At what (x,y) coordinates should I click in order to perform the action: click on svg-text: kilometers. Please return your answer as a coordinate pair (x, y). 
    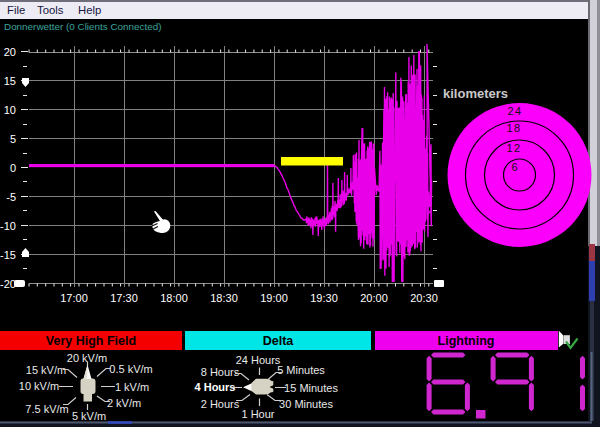
    Looking at the image, I should click on (476, 94).